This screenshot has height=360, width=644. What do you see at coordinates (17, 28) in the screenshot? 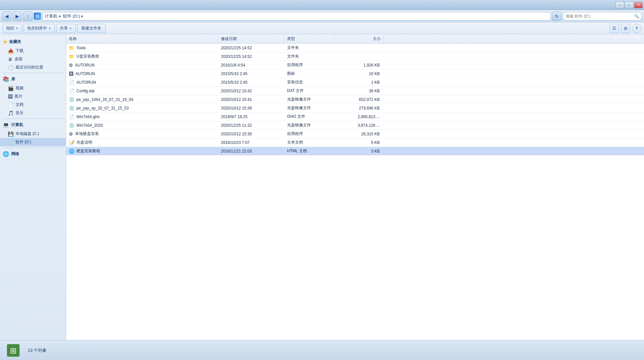
I see `organize-arrow-icon: ▼` at bounding box center [17, 28].